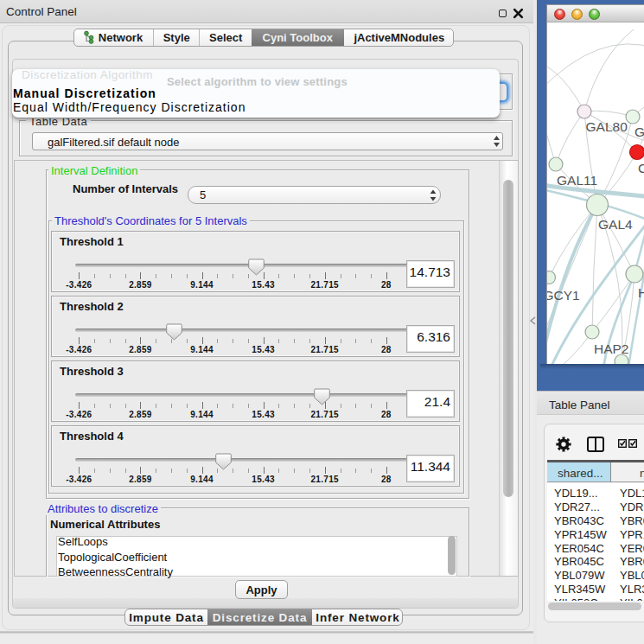 The image size is (644, 644). I want to click on svg-text: C, so click(641, 168).